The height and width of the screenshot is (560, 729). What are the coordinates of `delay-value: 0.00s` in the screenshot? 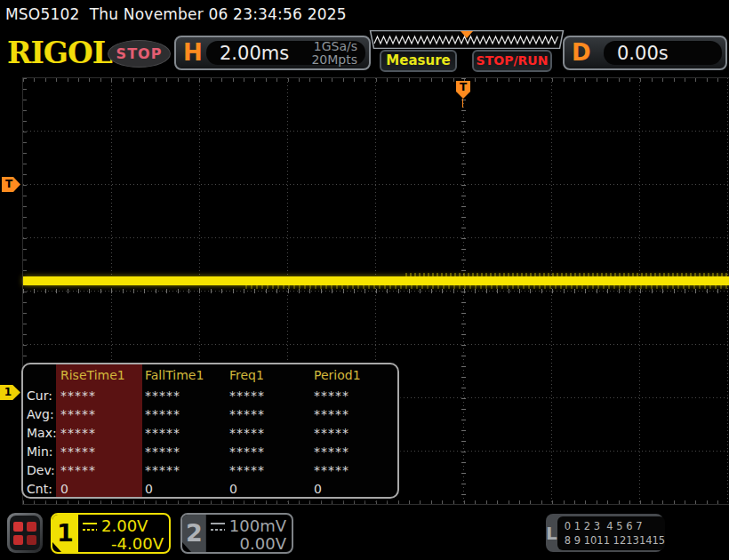 It's located at (643, 53).